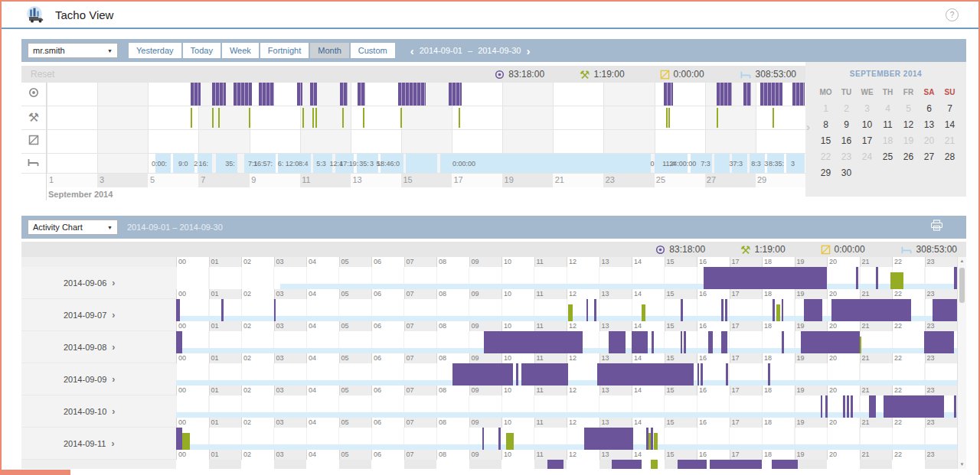  Describe the element at coordinates (888, 141) in the screenshot. I see `calendar-day: 18` at that location.